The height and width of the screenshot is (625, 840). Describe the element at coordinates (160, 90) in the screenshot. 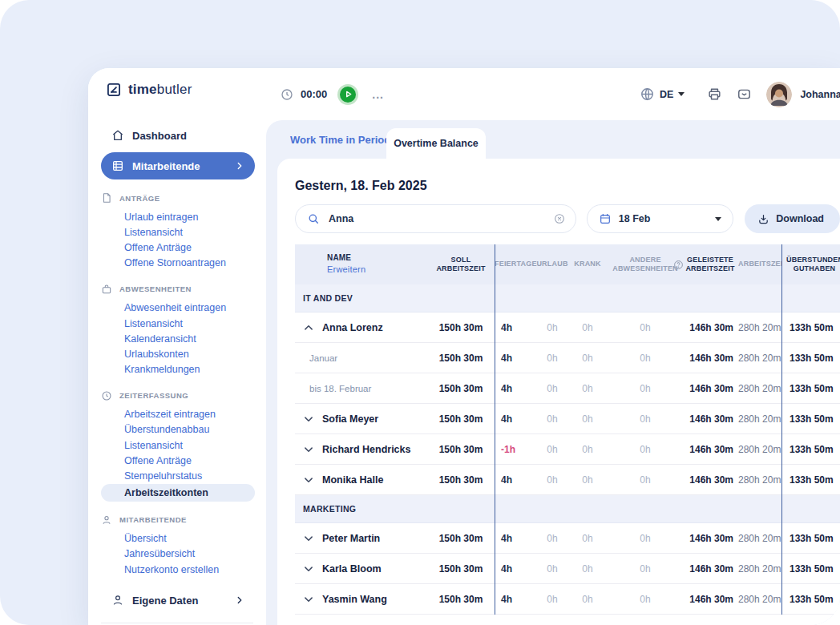

I see `logo-text: timebutler` at that location.